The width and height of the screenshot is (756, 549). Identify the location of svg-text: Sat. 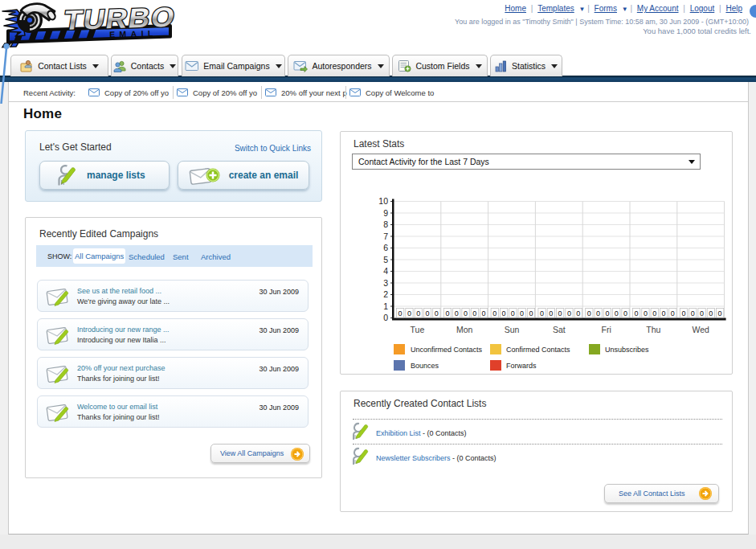
(559, 330).